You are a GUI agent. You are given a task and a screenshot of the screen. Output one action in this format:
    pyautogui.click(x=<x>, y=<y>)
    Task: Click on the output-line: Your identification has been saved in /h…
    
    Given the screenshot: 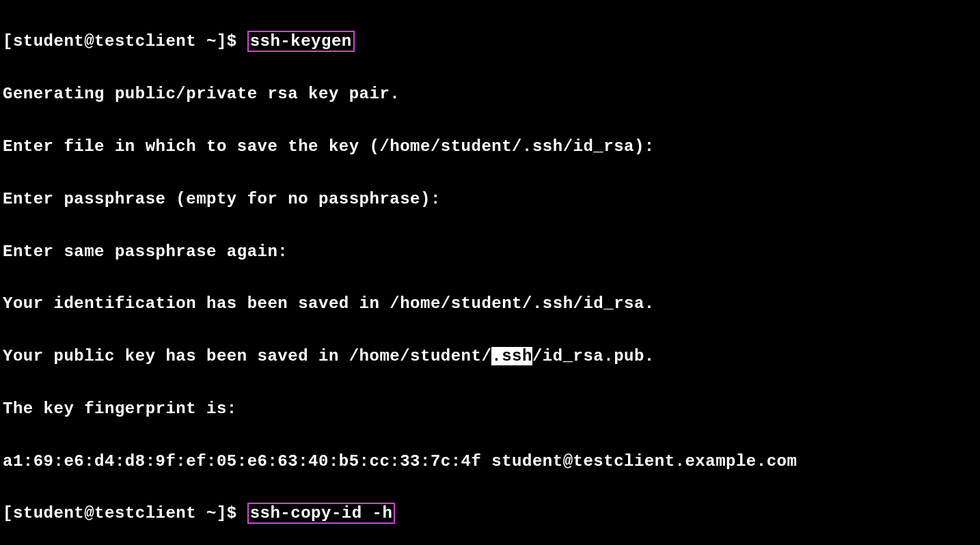 What is the action you would take?
    pyautogui.click(x=490, y=304)
    